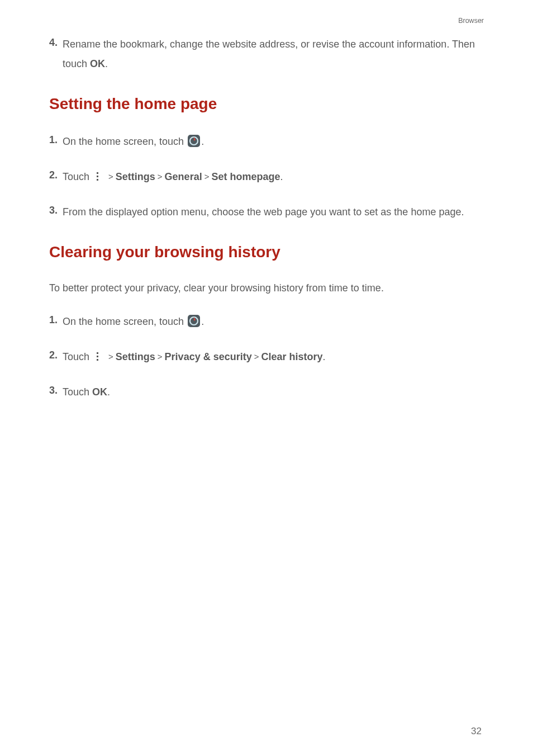 The height and width of the screenshot is (756, 533). Describe the element at coordinates (266, 104) in the screenshot. I see `heading-setting-home-page: Setting the home page` at that location.